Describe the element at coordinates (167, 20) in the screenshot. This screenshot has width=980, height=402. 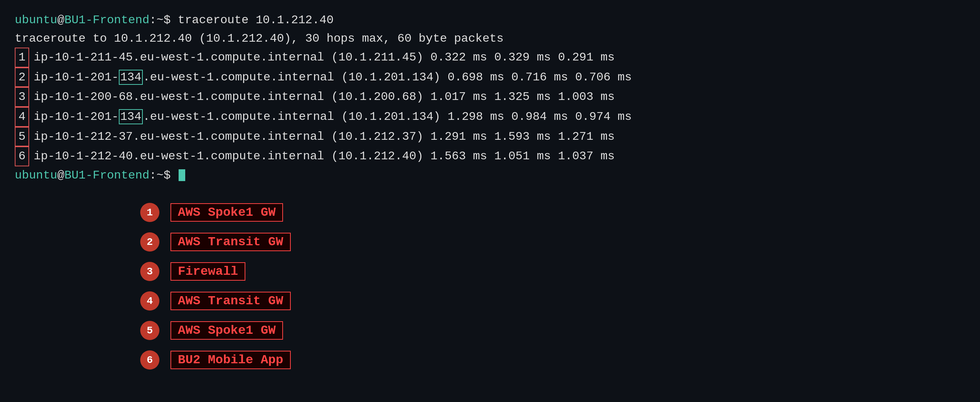
I see `prompt-dollar: $` at that location.